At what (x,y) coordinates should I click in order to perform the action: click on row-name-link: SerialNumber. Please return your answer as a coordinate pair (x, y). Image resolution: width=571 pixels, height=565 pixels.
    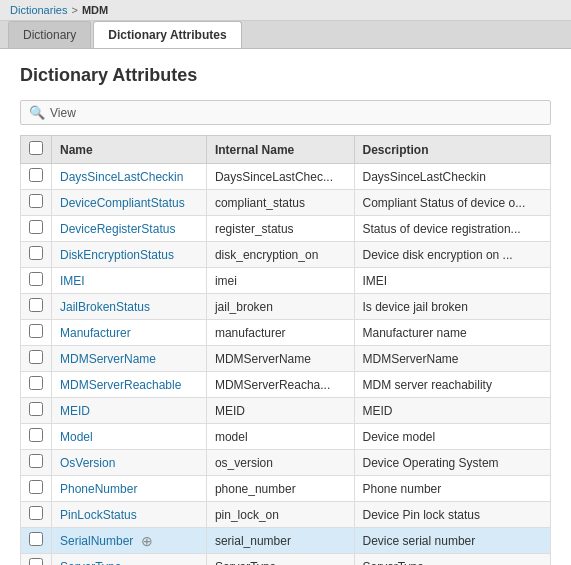
    Looking at the image, I should click on (96, 541).